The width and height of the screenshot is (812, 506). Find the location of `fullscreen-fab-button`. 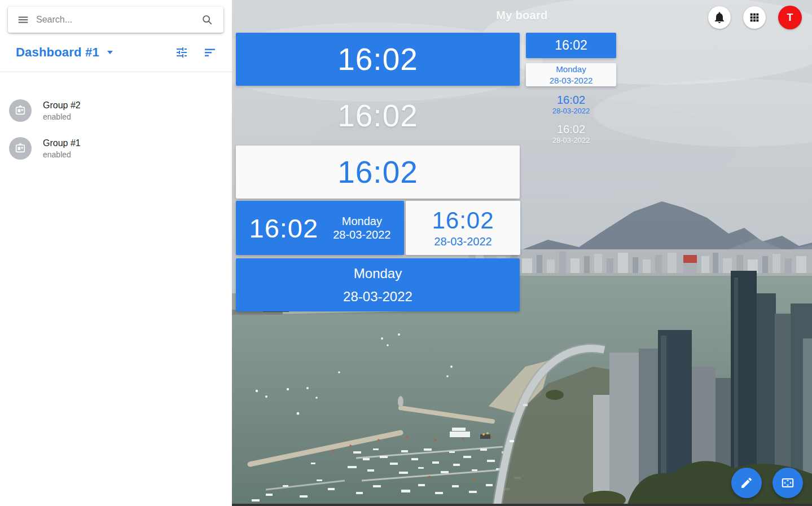

fullscreen-fab-button is located at coordinates (788, 483).